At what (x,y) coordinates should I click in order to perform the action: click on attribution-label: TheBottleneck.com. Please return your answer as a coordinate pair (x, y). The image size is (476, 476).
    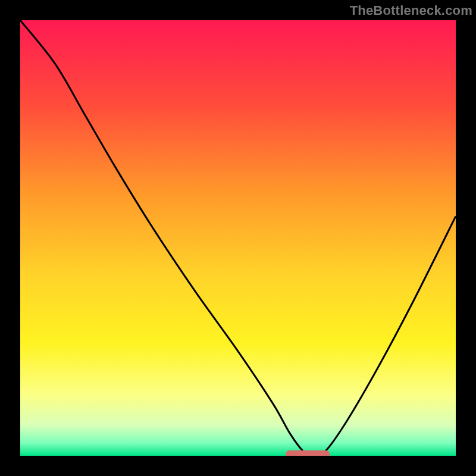
    Looking at the image, I should click on (411, 11).